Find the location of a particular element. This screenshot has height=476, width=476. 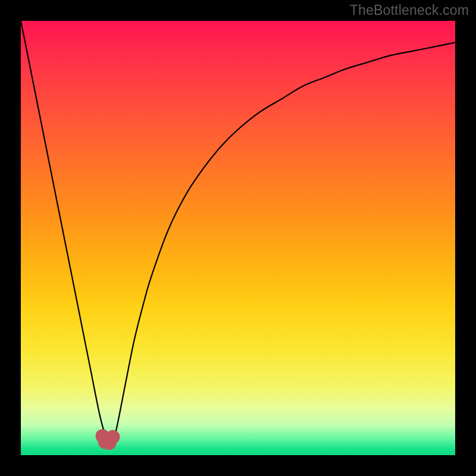

minimum-markers is located at coordinates (108, 439).